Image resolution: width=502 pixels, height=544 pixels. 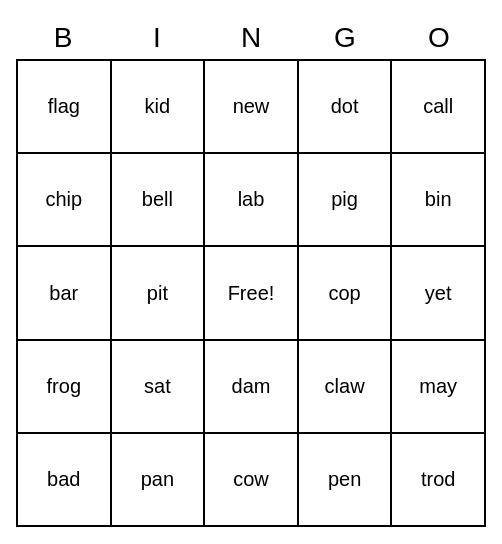 I want to click on header-b: B, so click(x=63, y=38).